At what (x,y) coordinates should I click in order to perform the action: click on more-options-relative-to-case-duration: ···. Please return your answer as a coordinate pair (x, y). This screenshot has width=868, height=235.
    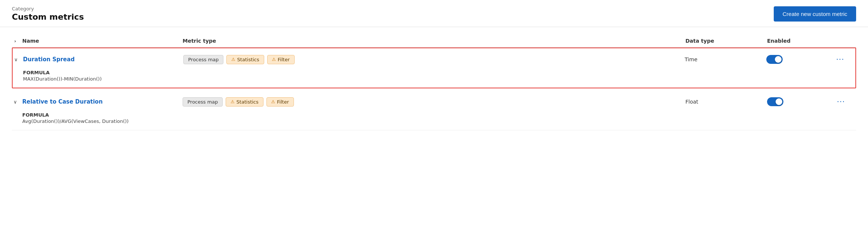
    Looking at the image, I should click on (845, 102).